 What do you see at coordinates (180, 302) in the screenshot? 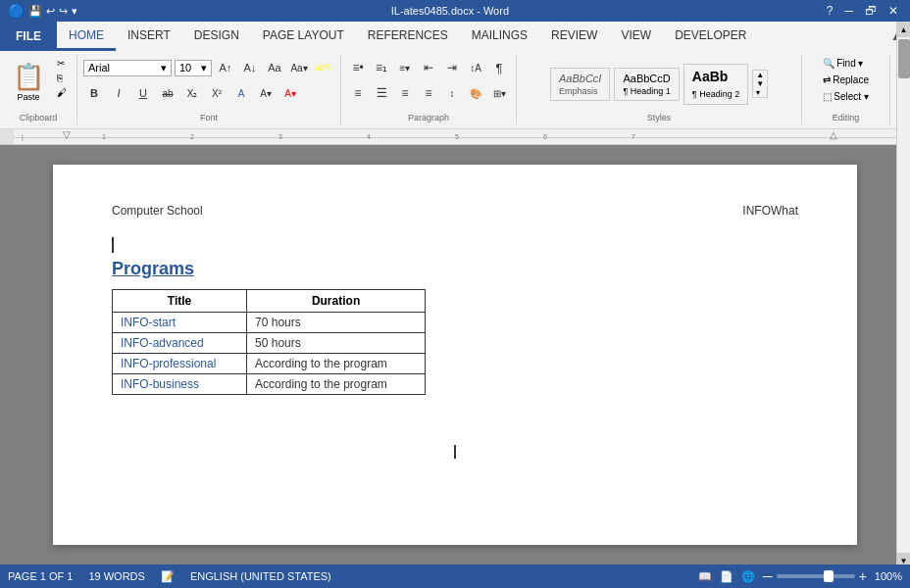
I see `table-header-title: Title` at bounding box center [180, 302].